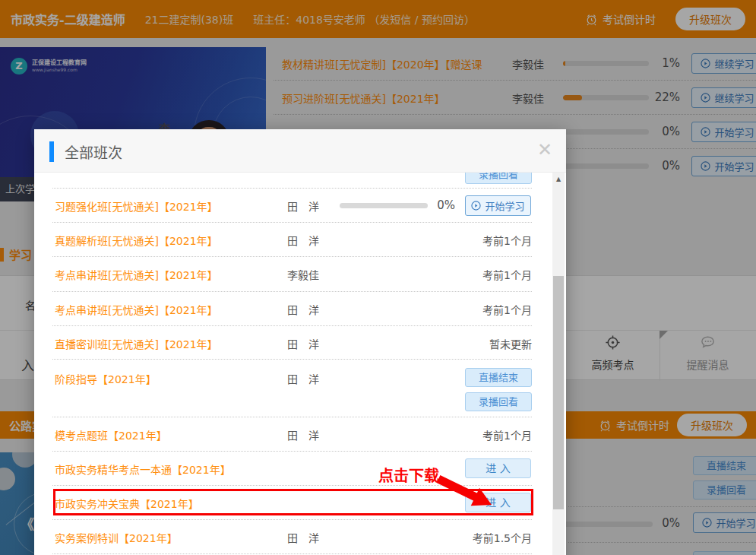 The image size is (756, 555). What do you see at coordinates (292, 435) in the screenshot?
I see `class-row: 模考点题班【2021年】 田 洋 考前1个月` at bounding box center [292, 435].